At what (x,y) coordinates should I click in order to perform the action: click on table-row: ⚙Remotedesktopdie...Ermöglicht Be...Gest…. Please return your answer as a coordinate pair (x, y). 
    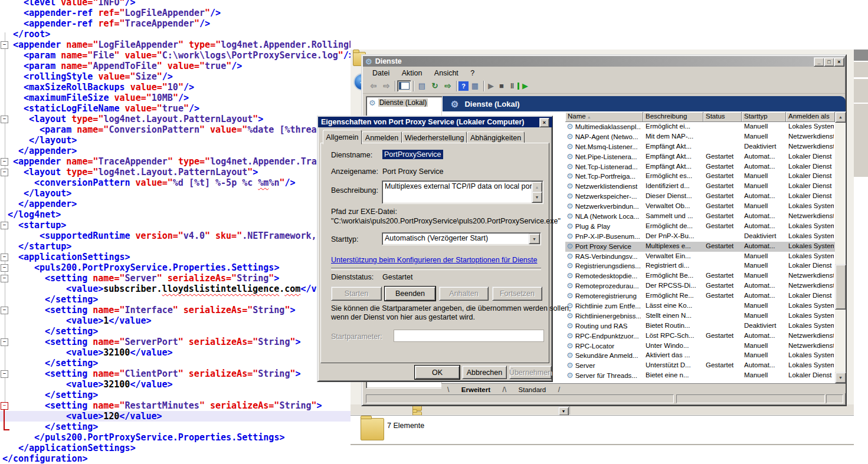
    Looking at the image, I should click on (700, 276).